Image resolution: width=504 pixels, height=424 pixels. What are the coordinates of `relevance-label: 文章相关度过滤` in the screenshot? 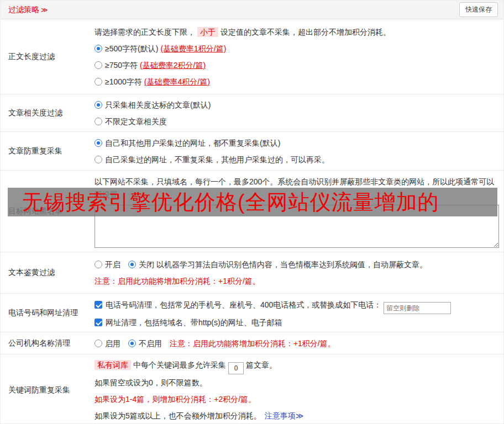 It's located at (48, 113).